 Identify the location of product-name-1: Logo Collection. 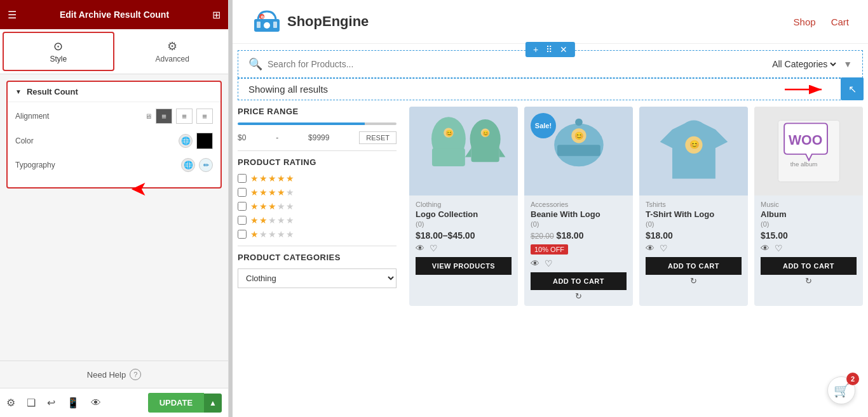
(464, 215).